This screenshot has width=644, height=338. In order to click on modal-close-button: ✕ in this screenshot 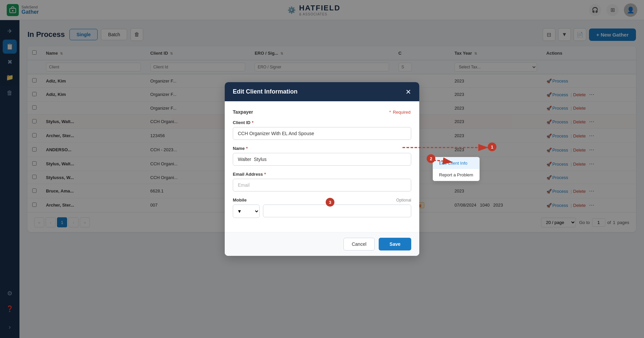, I will do `click(409, 92)`.